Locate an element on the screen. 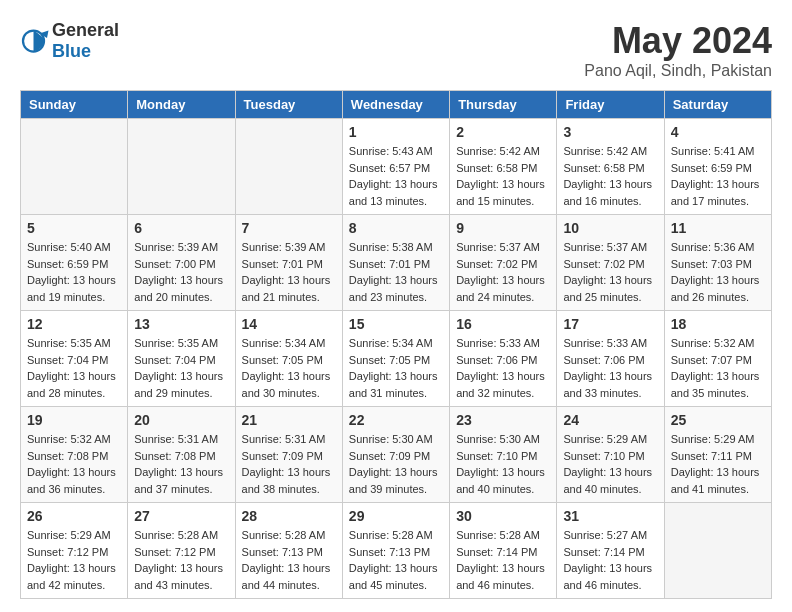 The image size is (792, 612). day-number: 7 is located at coordinates (289, 228).